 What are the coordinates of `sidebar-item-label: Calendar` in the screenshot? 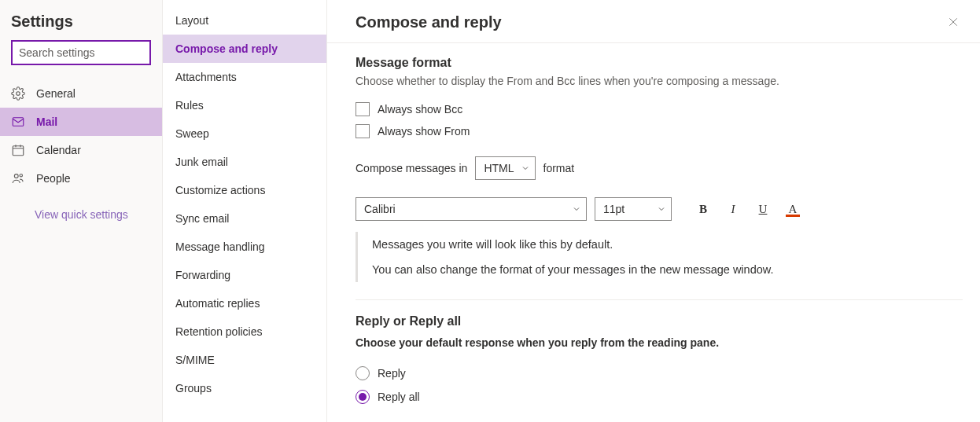 It's located at (58, 150).